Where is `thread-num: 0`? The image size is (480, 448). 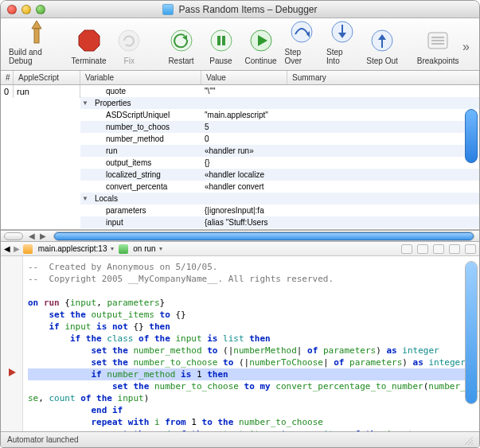 thread-num: 0 is located at coordinates (7, 92).